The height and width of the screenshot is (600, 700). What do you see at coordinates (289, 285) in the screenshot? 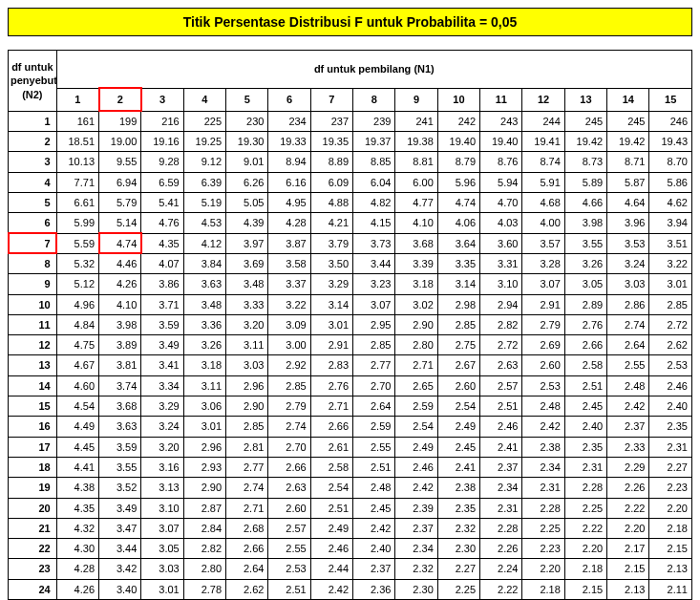
I see `cell: 3.37` at bounding box center [289, 285].